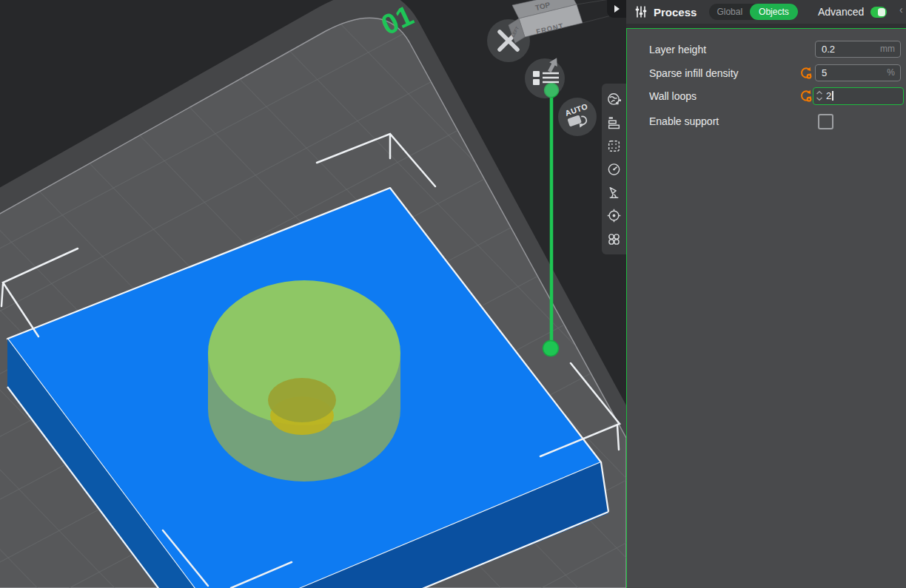  I want to click on enable-support-checkbox, so click(826, 121).